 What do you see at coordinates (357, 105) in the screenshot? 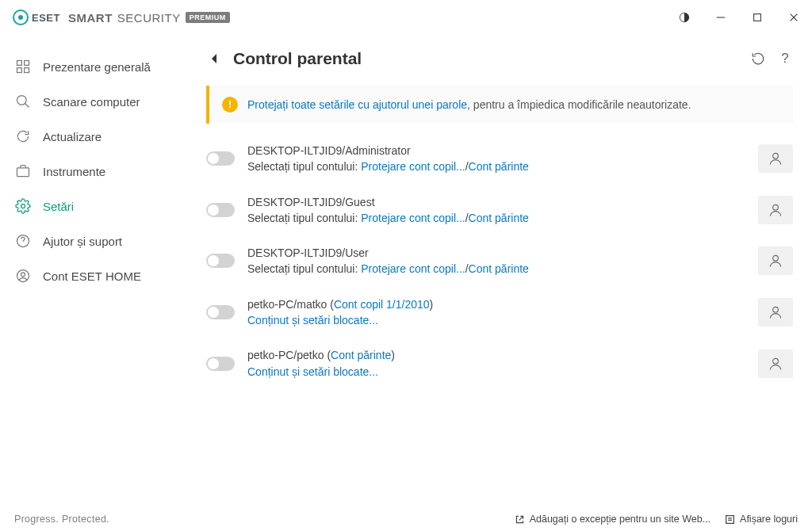
I see `banner-link: Protejați toate setările cu ajutorul une…` at bounding box center [357, 105].